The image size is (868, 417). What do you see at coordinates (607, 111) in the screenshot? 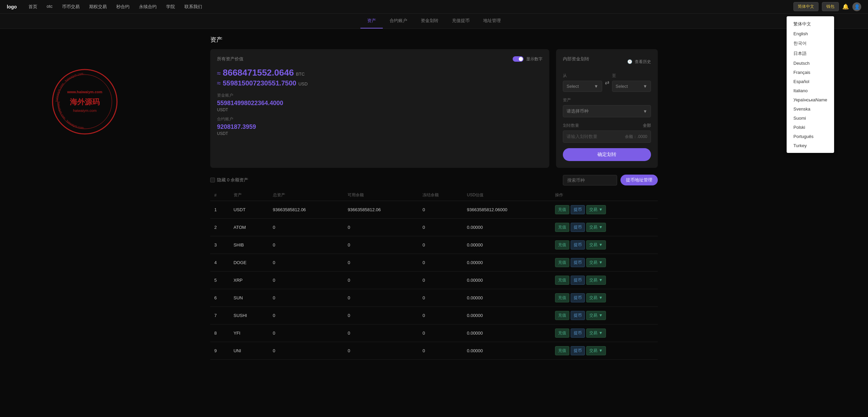
I see `asset-select: 请选择币种 ▼` at bounding box center [607, 111].